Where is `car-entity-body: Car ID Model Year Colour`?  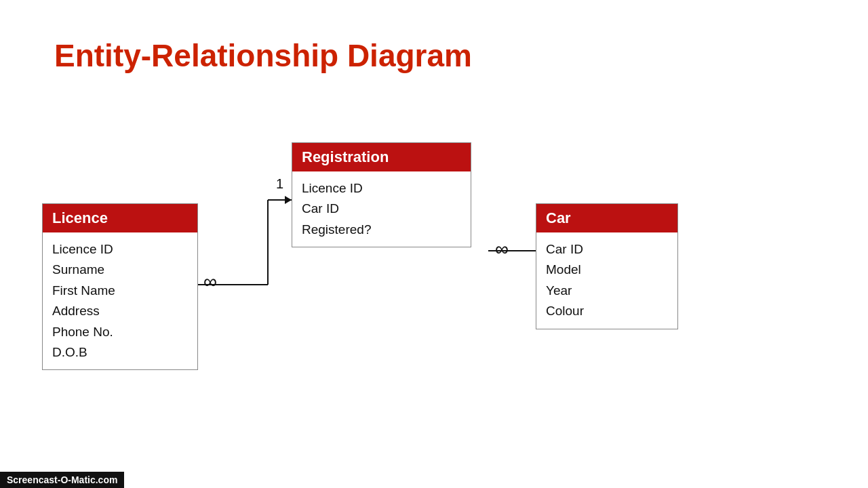
car-entity-body: Car ID Model Year Colour is located at coordinates (607, 281).